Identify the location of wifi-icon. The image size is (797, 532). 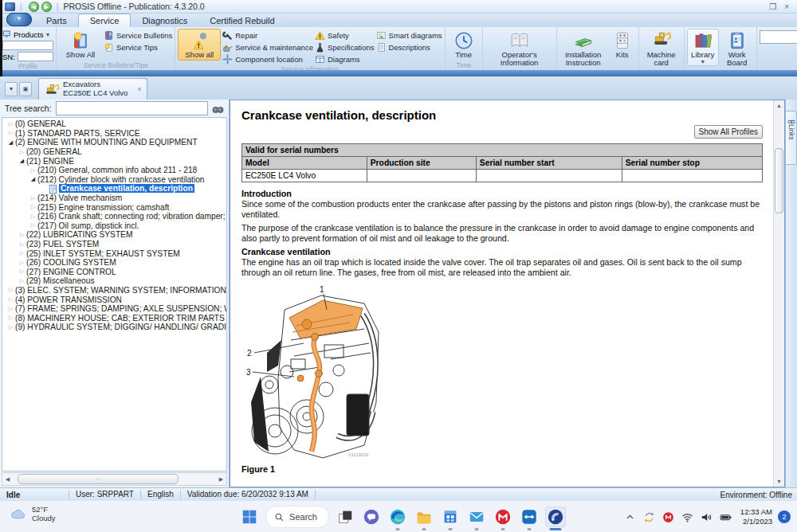
(687, 518).